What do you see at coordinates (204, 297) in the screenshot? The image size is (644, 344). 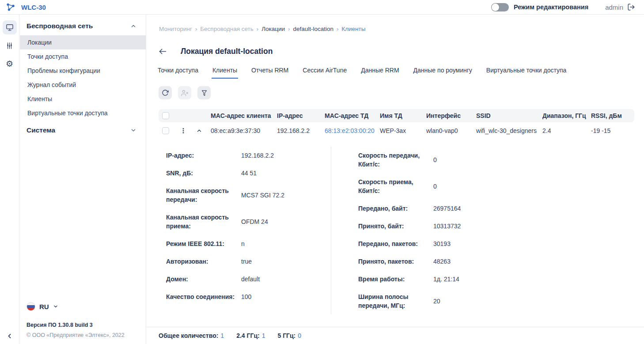 I see `detail-label: Качество соединения:` at bounding box center [204, 297].